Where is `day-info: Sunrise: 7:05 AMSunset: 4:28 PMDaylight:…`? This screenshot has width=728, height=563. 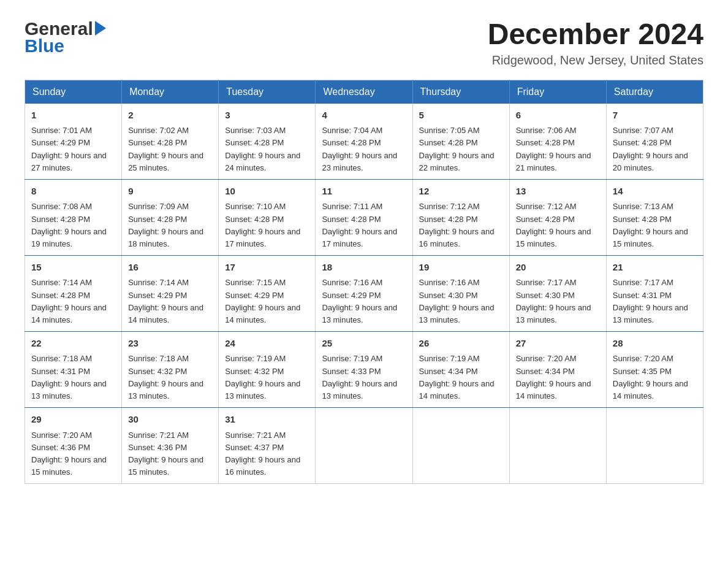
day-info: Sunrise: 7:05 AMSunset: 4:28 PMDaylight:… is located at coordinates (457, 148).